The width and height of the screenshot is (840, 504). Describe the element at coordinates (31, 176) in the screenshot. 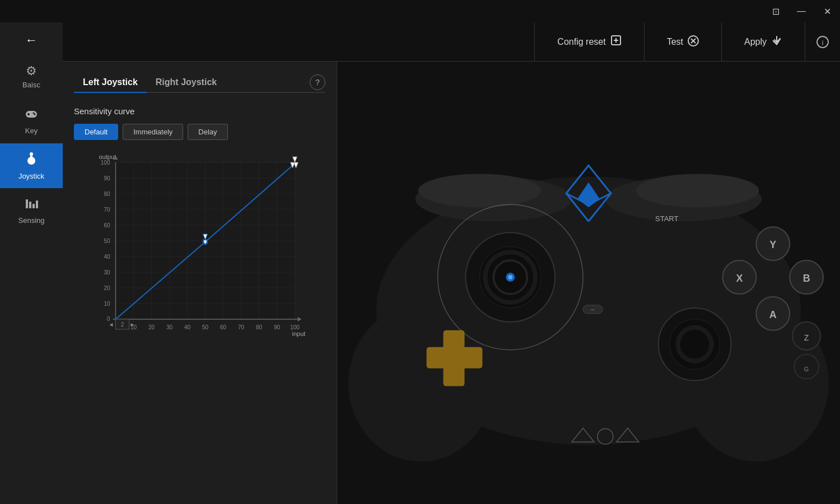

I see `sidebar-label-joystick: Joystick` at that location.